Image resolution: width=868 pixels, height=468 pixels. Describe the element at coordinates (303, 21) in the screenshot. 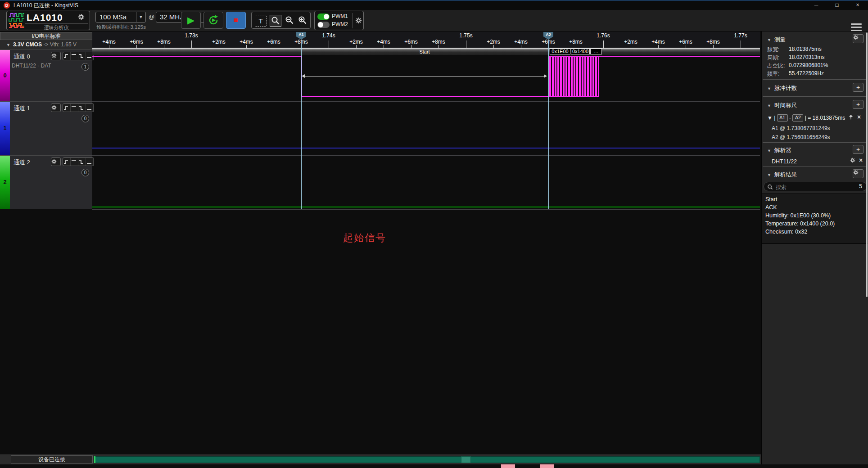

I see `zoom-in-button` at that location.